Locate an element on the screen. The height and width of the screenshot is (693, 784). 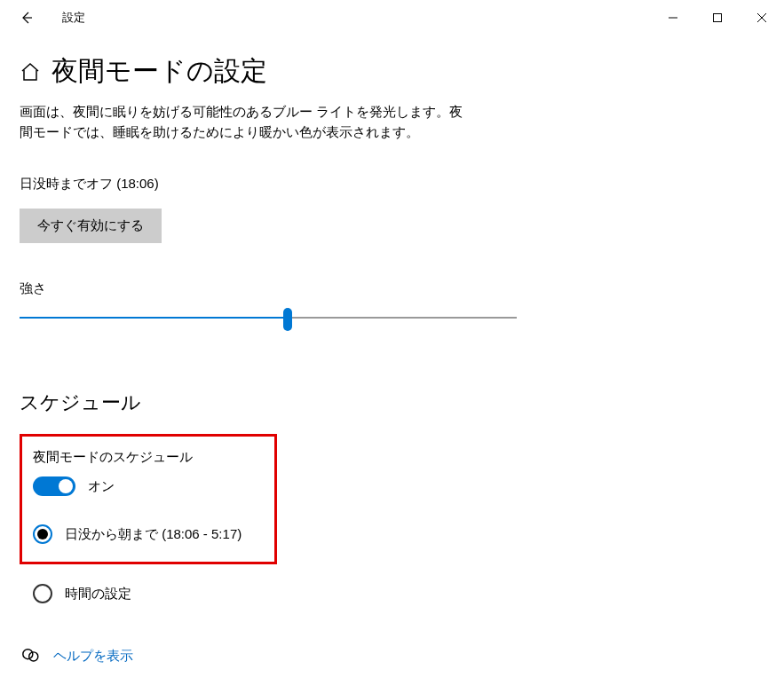
status-text: 日没時までオフ (18:06) is located at coordinates (392, 185).